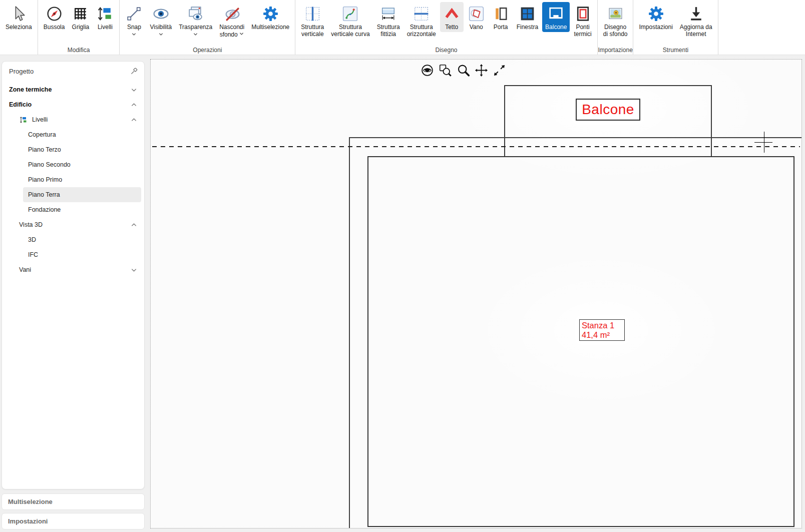  I want to click on wall-curve-icon, so click(350, 14).